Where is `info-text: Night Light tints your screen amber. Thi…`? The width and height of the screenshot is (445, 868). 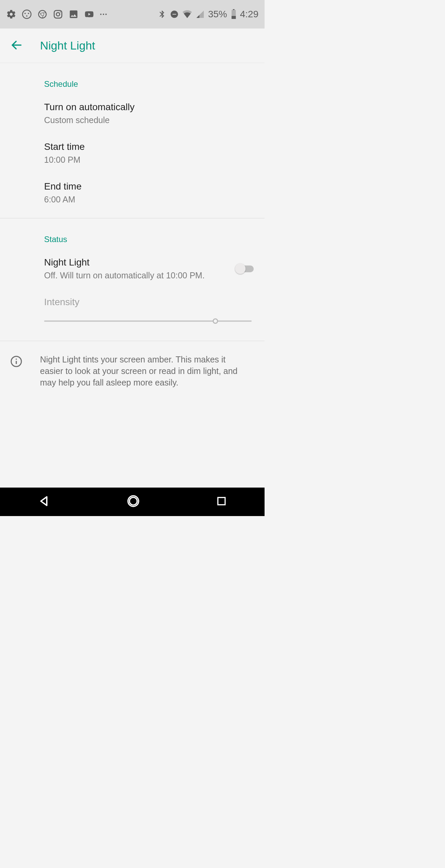
info-text: Night Light tints your screen amber. Thi… is located at coordinates (147, 371).